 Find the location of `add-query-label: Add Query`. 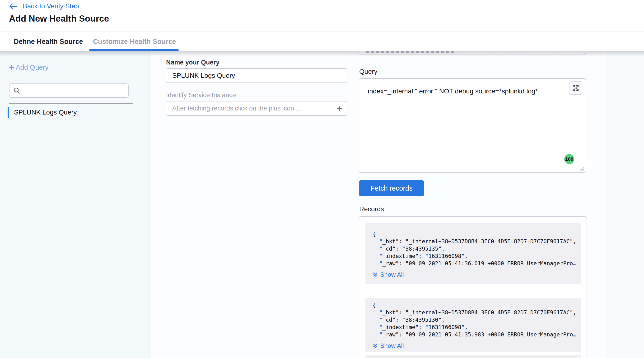

add-query-label: Add Query is located at coordinates (32, 67).